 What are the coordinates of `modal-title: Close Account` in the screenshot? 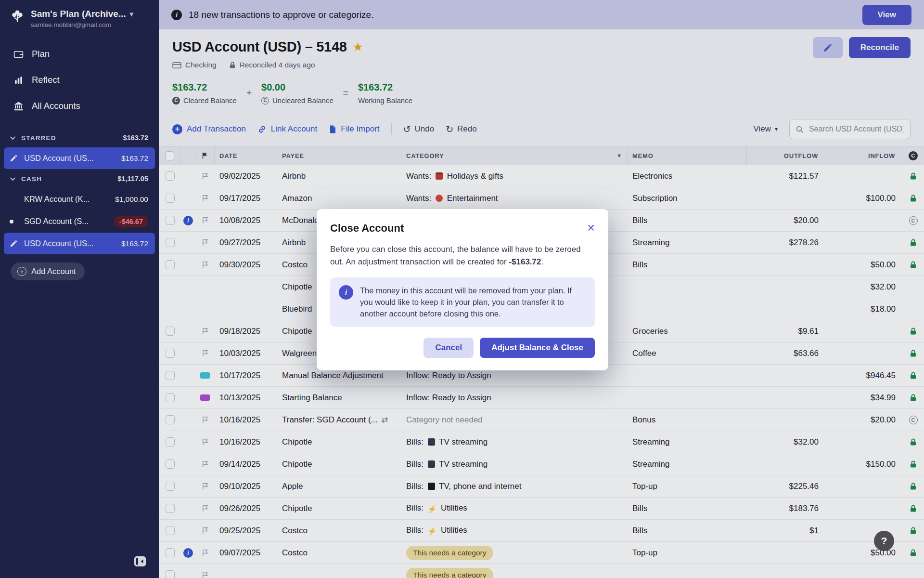 It's located at (367, 228).